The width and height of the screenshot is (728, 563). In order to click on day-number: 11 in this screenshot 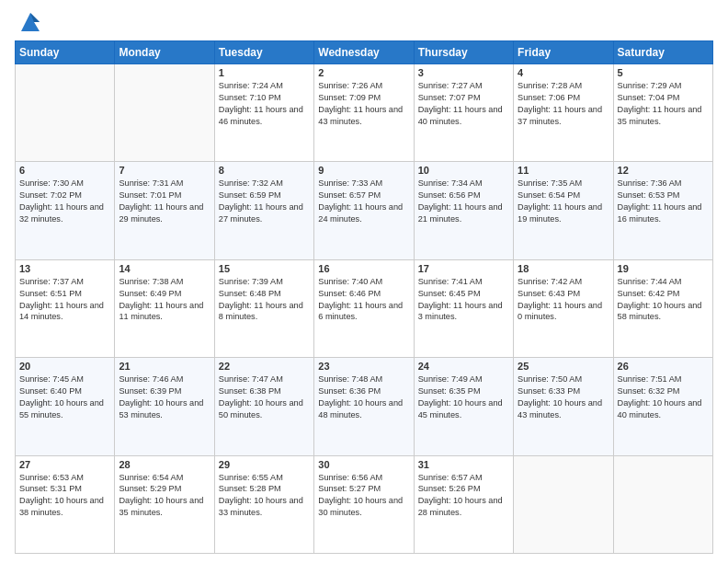, I will do `click(563, 170)`.